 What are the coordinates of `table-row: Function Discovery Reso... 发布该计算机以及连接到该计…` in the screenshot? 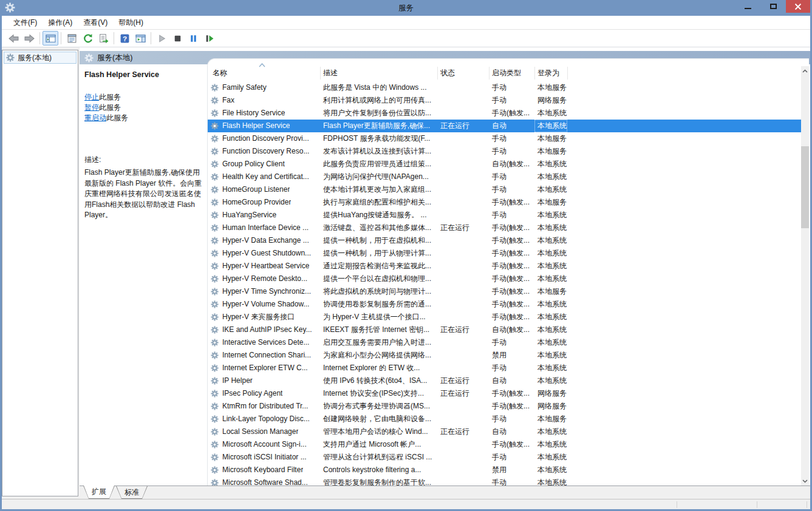 It's located at (504, 152).